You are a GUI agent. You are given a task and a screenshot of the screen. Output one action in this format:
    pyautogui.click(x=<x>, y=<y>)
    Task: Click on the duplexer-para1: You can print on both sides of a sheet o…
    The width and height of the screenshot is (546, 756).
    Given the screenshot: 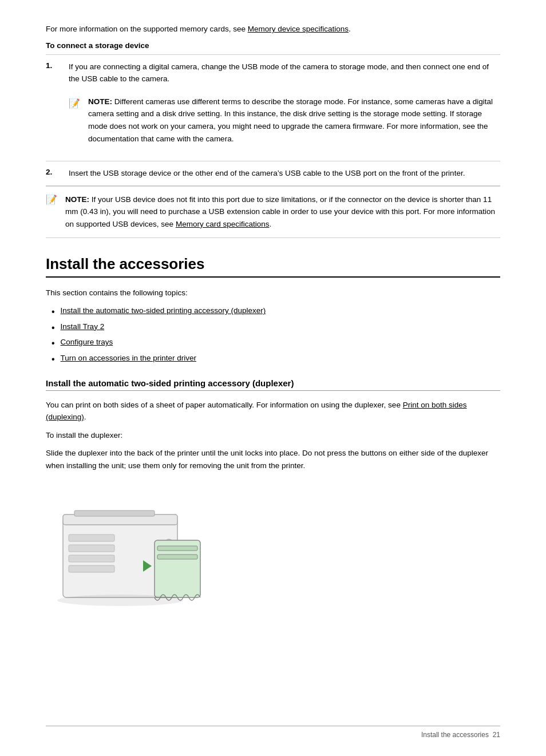 What is the action you would take?
    pyautogui.click(x=273, y=411)
    